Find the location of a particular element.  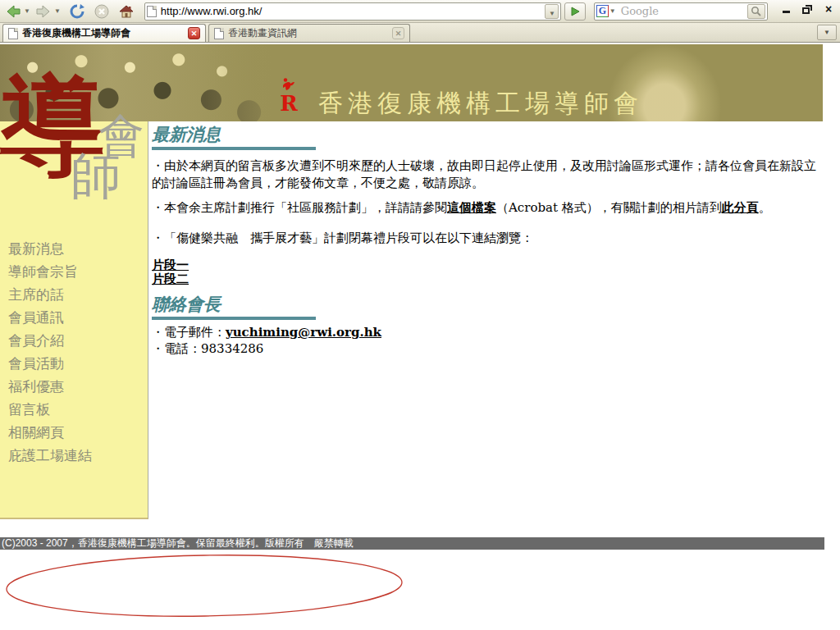

home-icon is located at coordinates (126, 11).